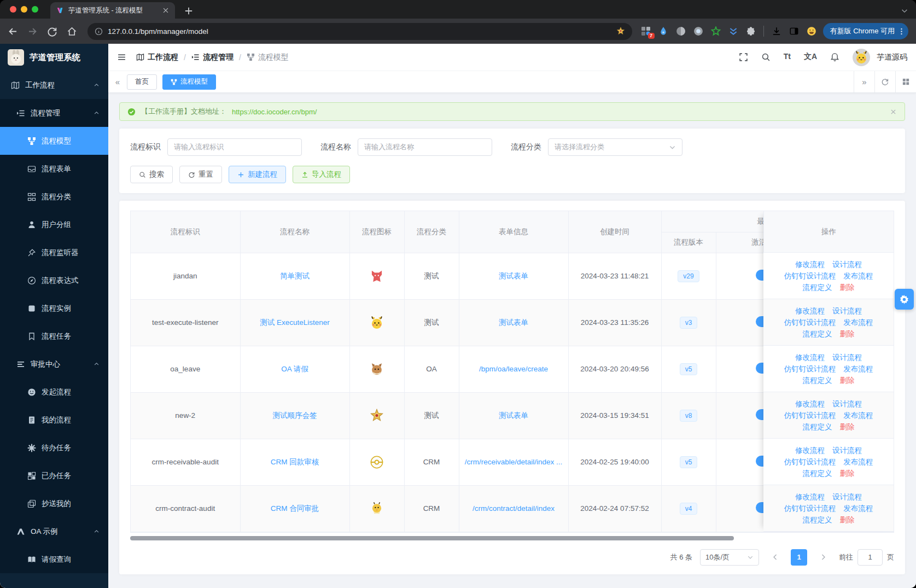 The height and width of the screenshot is (588, 916). I want to click on breadcrumb-item-workflow: 工作流程, so click(157, 57).